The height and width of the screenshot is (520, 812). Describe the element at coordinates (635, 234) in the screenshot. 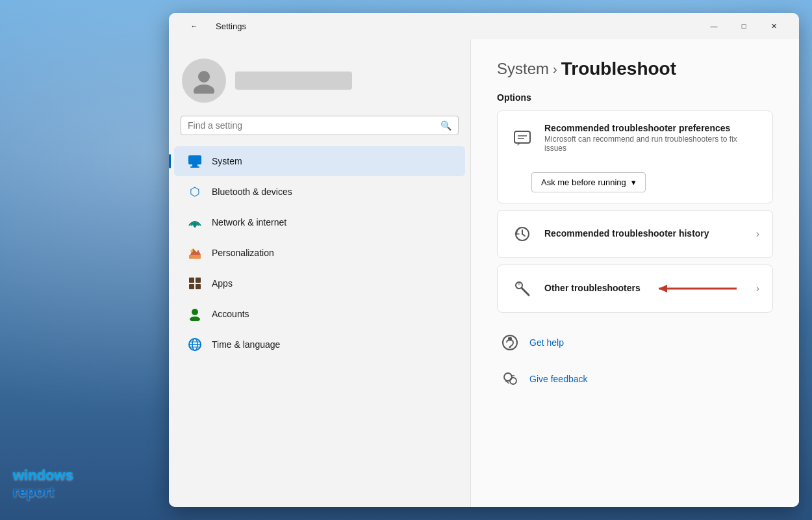

I see `recommended-history-card: Recommended troubleshooter history ›` at that location.